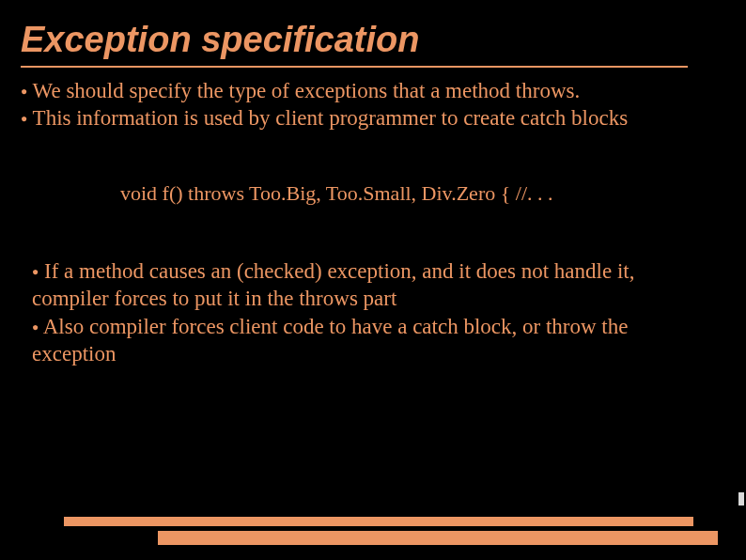  What do you see at coordinates (306, 90) in the screenshot?
I see `bullet-text: We should specify the type of exceptions…` at bounding box center [306, 90].